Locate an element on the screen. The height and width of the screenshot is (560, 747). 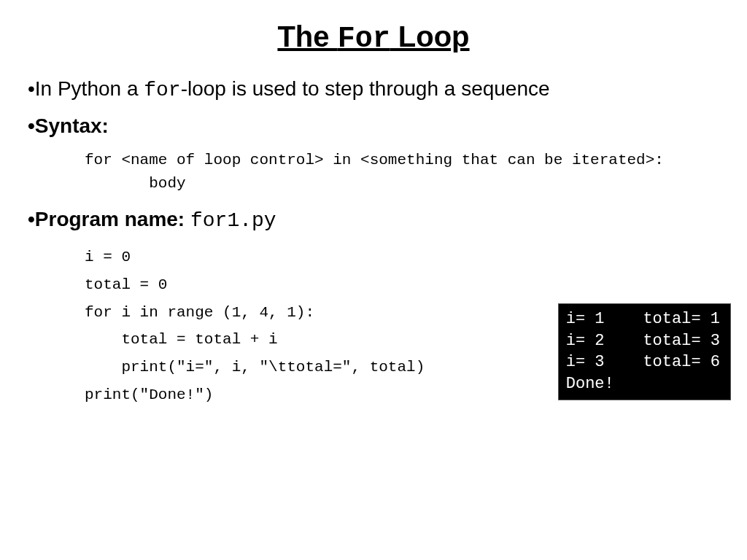
title-post: Loop is located at coordinates (430, 36).